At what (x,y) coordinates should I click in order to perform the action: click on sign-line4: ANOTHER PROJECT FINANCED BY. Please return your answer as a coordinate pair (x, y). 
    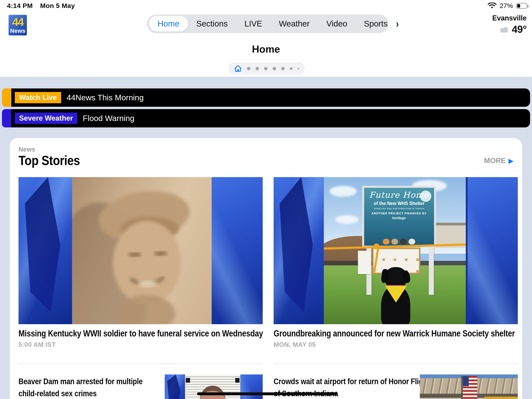
    Looking at the image, I should click on (399, 213).